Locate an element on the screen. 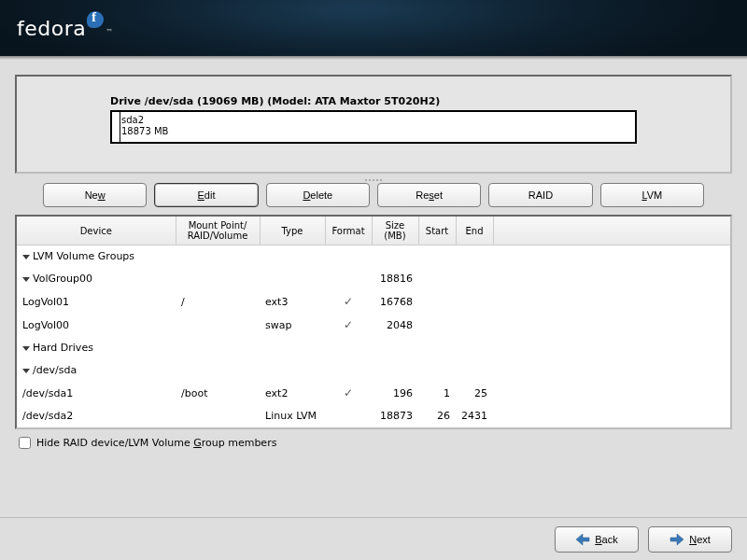 The height and width of the screenshot is (560, 747). cell: VolGroup00 is located at coordinates (63, 278).